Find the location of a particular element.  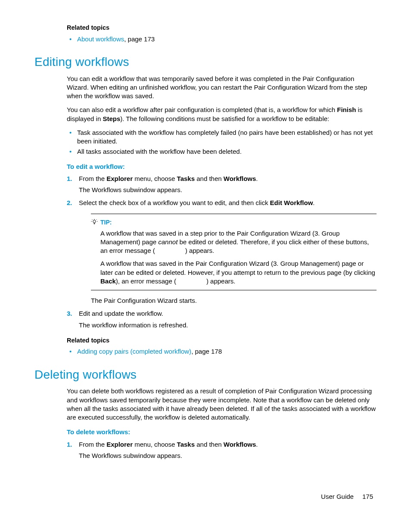

list-item: Adding copy pairs (completed workflow), … is located at coordinates (221, 352).